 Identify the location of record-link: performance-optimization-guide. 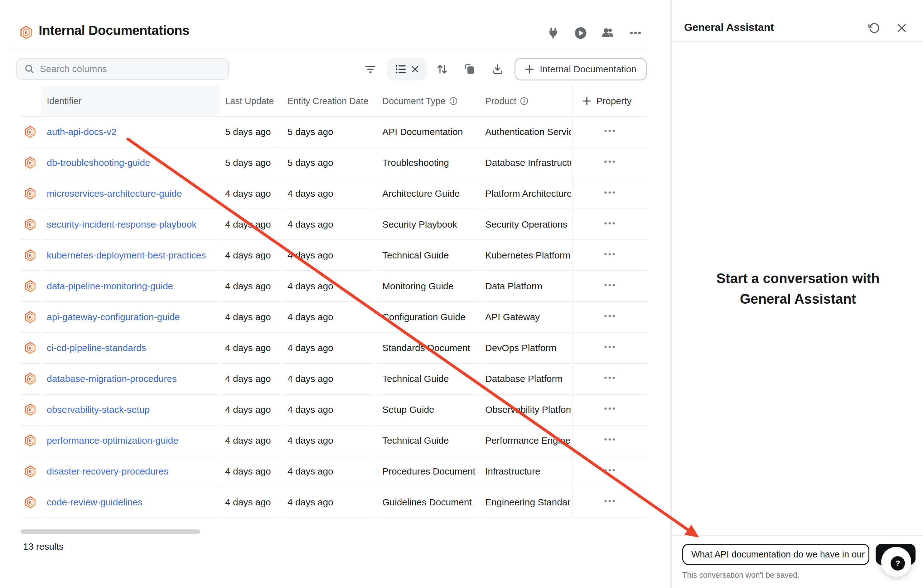
(113, 440).